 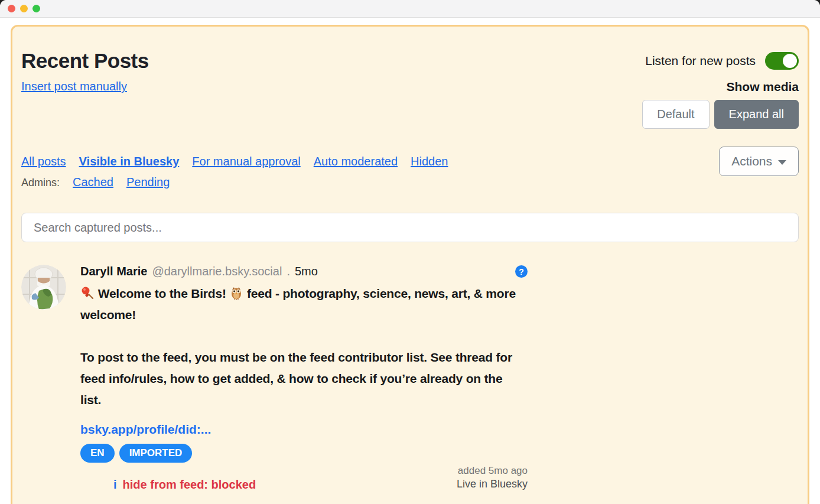 I want to click on media-expand-all-button: Expand all, so click(x=756, y=115).